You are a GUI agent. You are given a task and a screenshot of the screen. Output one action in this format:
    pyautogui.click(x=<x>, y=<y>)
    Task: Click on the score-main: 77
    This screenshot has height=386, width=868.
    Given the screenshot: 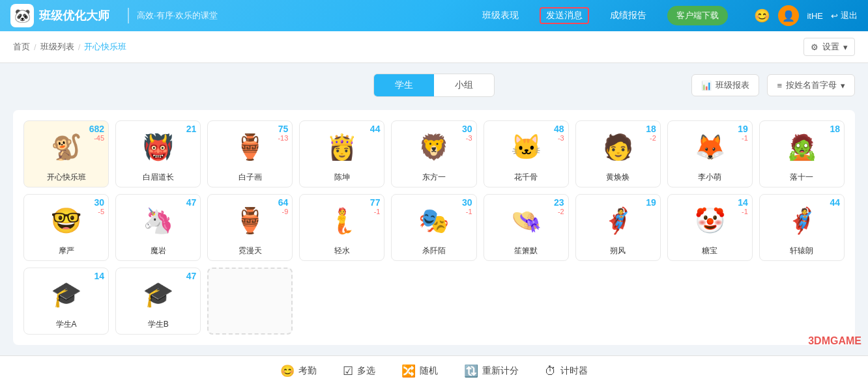 What is the action you would take?
    pyautogui.click(x=375, y=202)
    